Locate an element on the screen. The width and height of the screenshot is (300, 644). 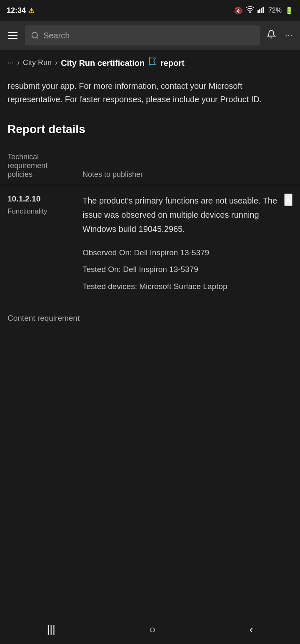
intro-text: resubmit your app. For more information,… is located at coordinates (150, 97).